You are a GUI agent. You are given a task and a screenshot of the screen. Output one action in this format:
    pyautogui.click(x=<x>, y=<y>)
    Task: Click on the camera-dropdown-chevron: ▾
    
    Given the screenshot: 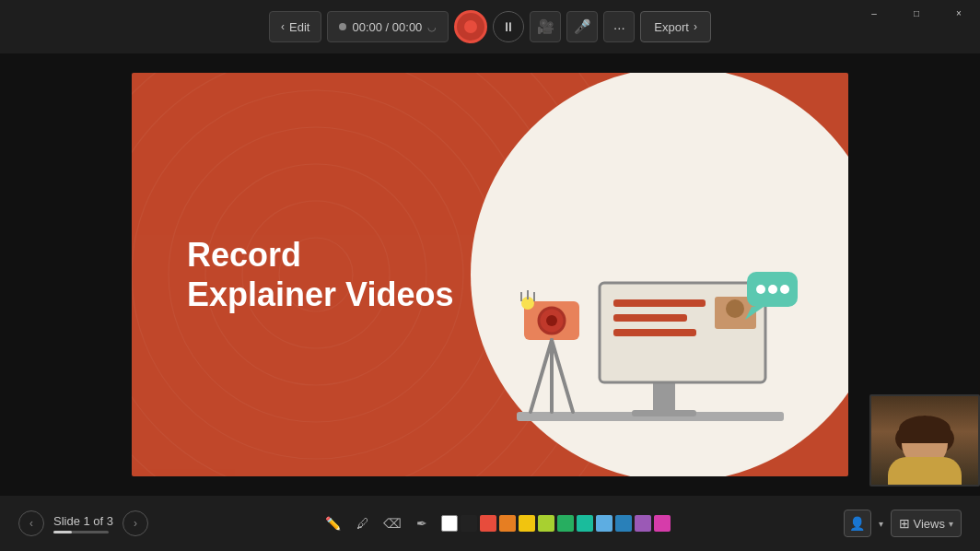 What is the action you would take?
    pyautogui.click(x=881, y=523)
    